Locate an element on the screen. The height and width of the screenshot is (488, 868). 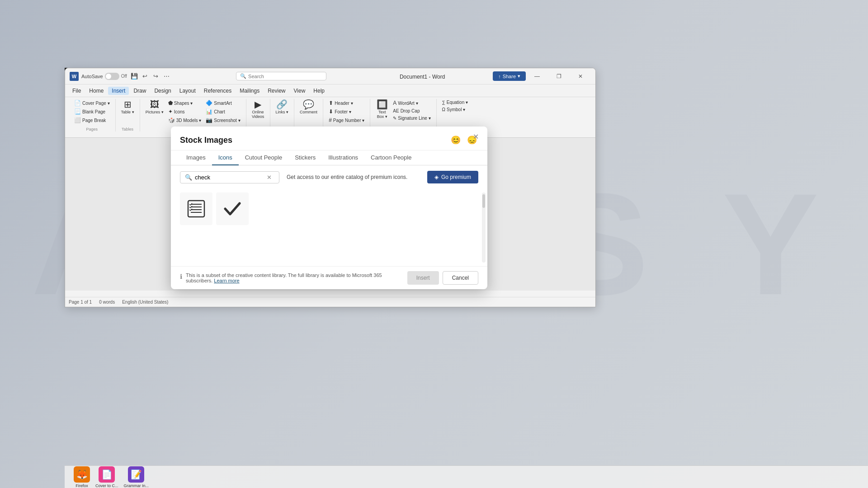
taskbar-app-firefox: 🦊 Firefox is located at coordinates (82, 477).